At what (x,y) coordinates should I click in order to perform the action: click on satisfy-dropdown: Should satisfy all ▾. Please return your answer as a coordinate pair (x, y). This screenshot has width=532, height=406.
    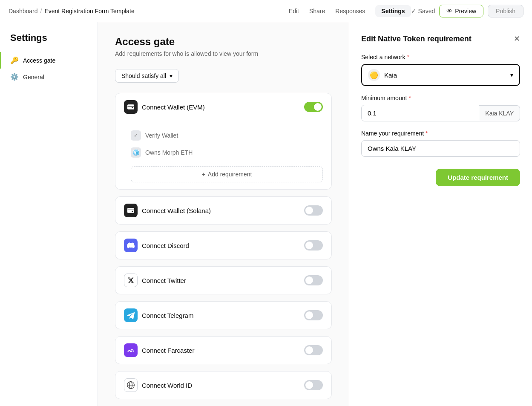
    Looking at the image, I should click on (147, 76).